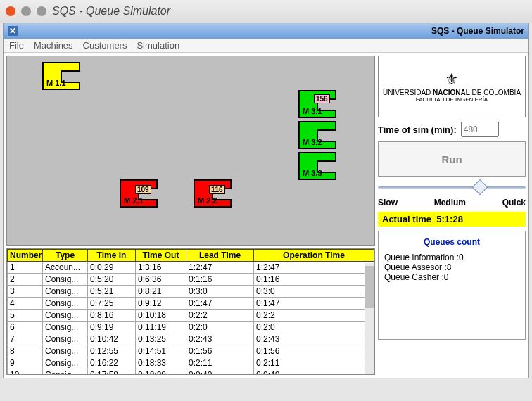  Describe the element at coordinates (452, 286) in the screenshot. I see `queues-panel: Queues count Queue Information :0 Queue …` at that location.